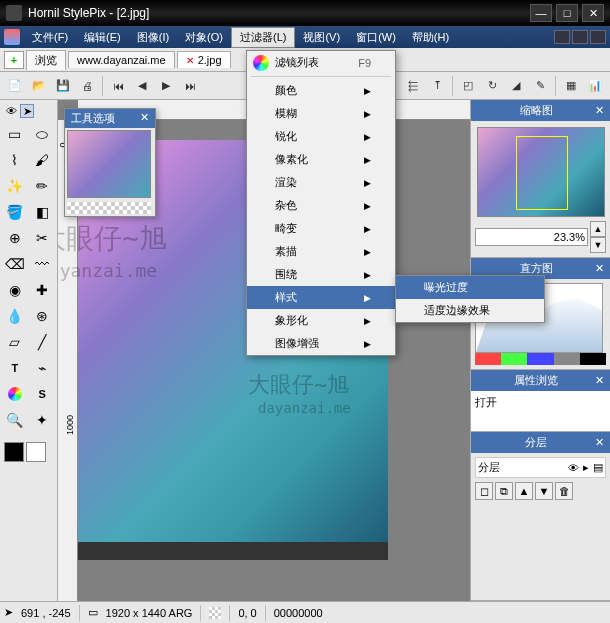  What do you see at coordinates (321, 136) in the screenshot?
I see `menu-item-sharpen: 锐化▶` at bounding box center [321, 136].